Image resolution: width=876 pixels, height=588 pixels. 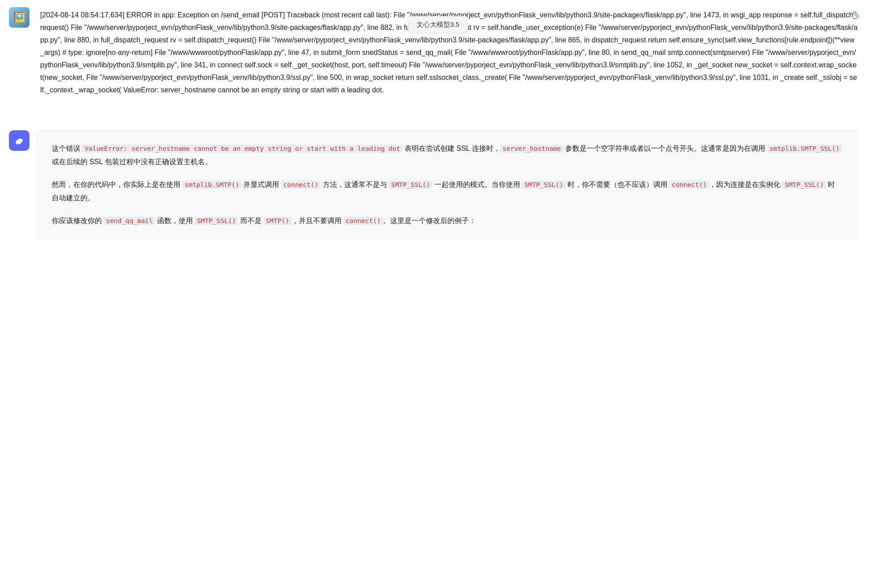 I want to click on model-tooltip: 文心大模型3.5, so click(x=438, y=25).